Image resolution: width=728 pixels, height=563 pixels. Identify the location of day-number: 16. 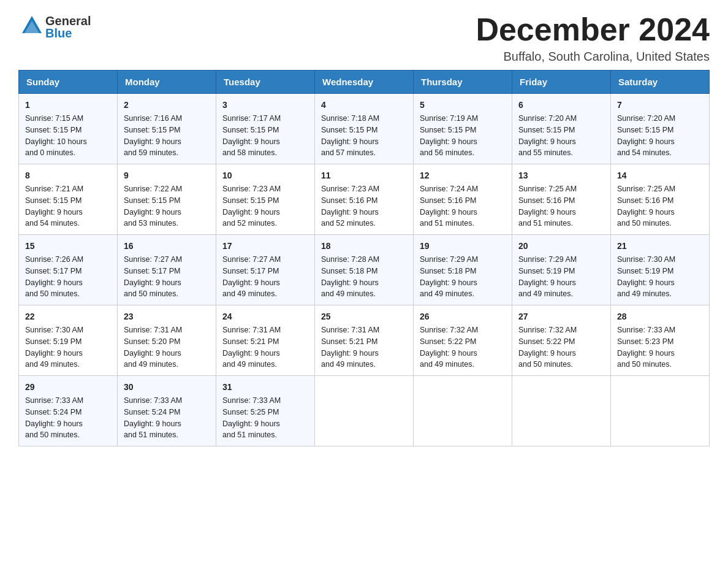
(167, 247).